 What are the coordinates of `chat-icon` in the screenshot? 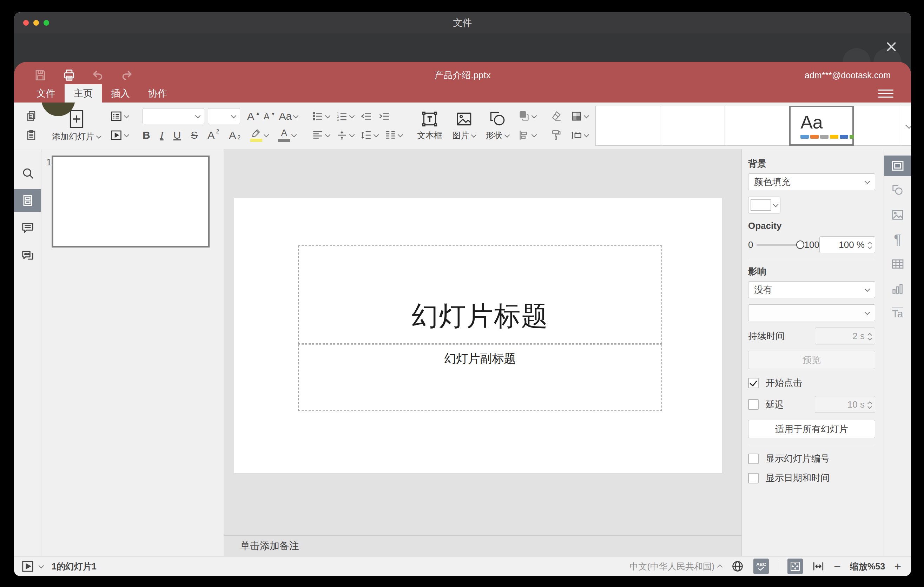 It's located at (28, 256).